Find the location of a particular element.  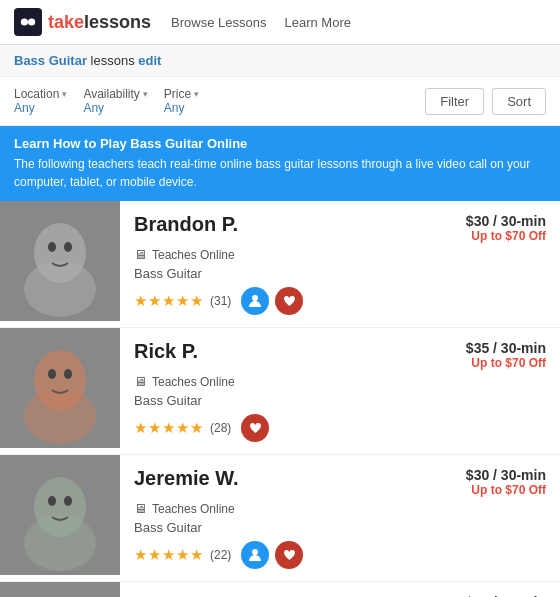

location-filter-label: Location ▾ is located at coordinates (40, 94).